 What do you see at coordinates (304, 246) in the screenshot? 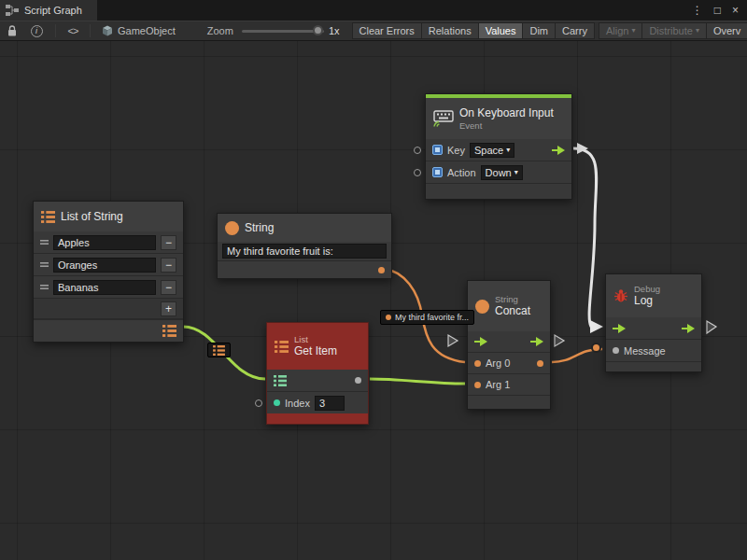
I see `node-string-literal: String My third favorite fruit is:` at bounding box center [304, 246].